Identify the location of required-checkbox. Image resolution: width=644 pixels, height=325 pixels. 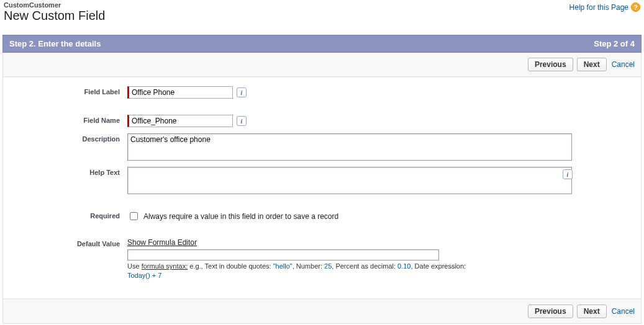
(134, 216).